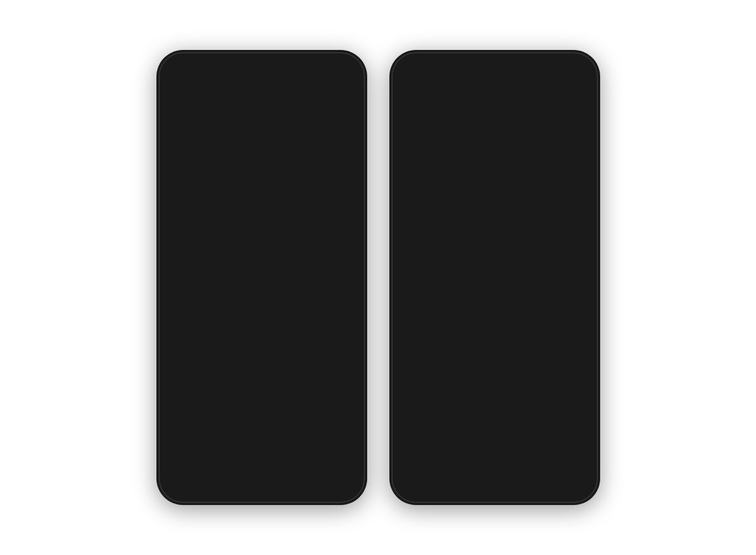 This screenshot has width=756, height=555. I want to click on stat-downloads-2: 10M+ Downloads, so click(495, 379).